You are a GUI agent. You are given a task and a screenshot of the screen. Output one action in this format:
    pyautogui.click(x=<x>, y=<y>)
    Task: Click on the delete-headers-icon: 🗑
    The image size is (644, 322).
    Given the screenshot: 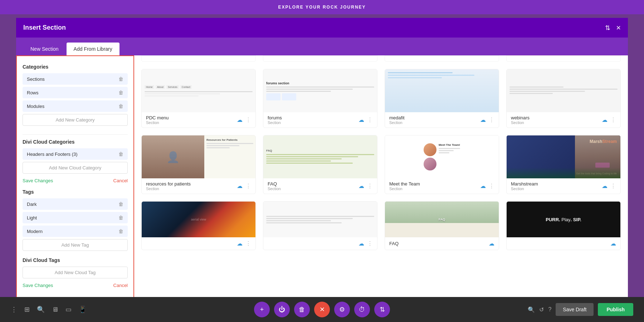 What is the action you would take?
    pyautogui.click(x=121, y=154)
    